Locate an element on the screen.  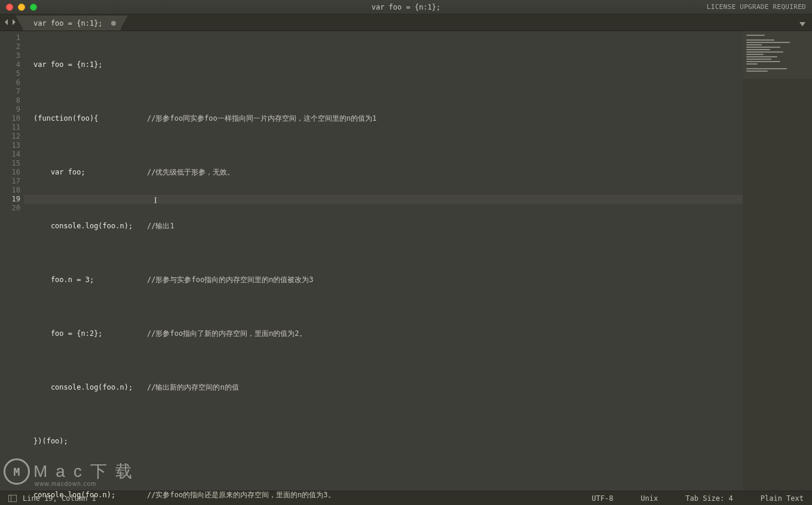
code-text: foo.n = 3; is located at coordinates (90, 280).